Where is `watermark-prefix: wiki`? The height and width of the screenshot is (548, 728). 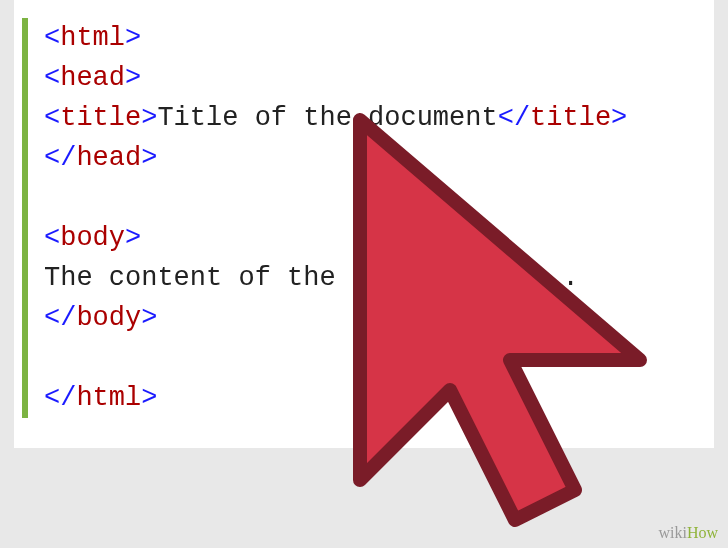
watermark-prefix: wiki is located at coordinates (672, 532).